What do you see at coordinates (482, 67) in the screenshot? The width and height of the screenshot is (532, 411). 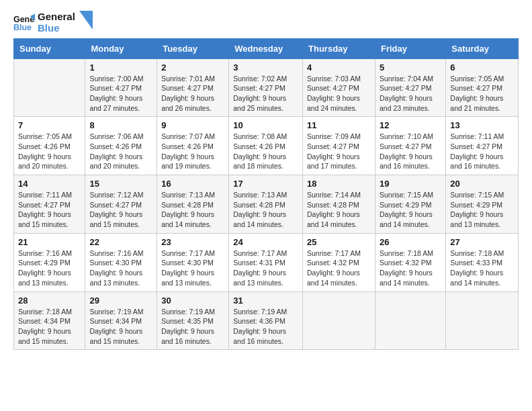 I see `day-number: 6` at bounding box center [482, 67].